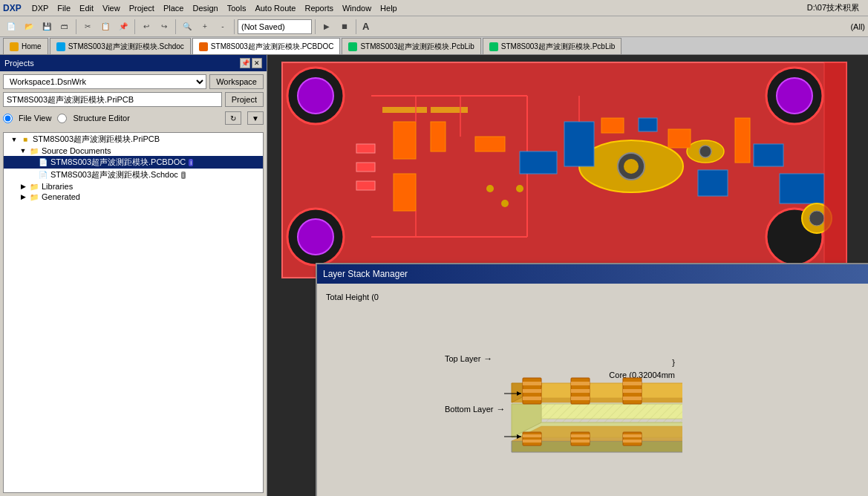 The width and height of the screenshot is (868, 496). Describe the element at coordinates (47, 27) in the screenshot. I see `tb-save: 💾` at that location.